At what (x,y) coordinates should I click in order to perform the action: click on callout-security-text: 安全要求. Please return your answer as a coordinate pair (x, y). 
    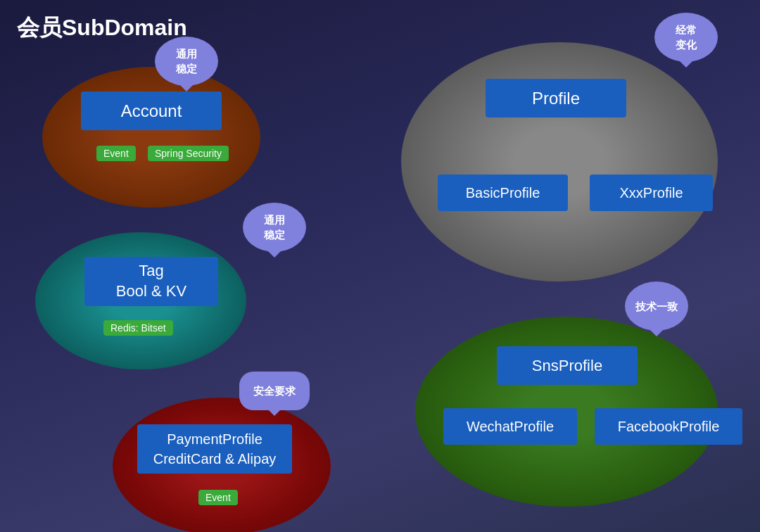
    Looking at the image, I should click on (274, 391).